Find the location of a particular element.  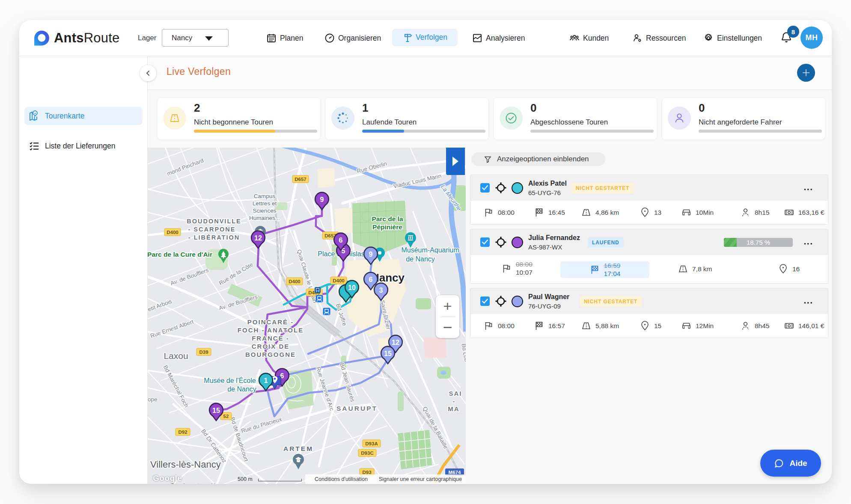

svg-text: SAI is located at coordinates (455, 394).